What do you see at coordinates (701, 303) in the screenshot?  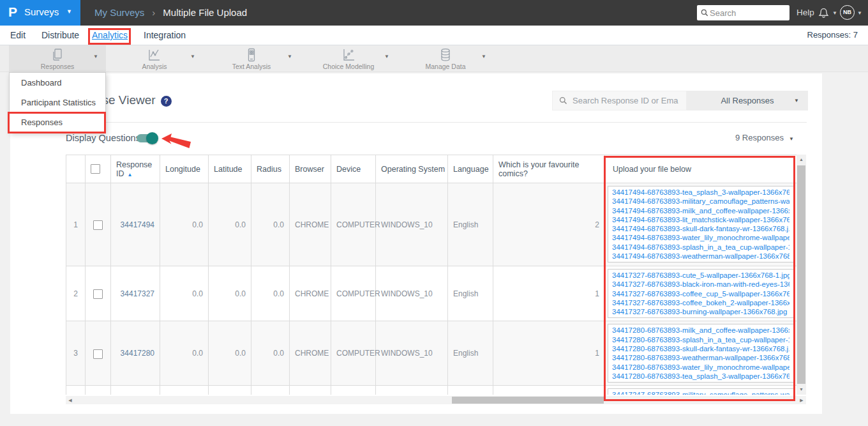 I see `file-link: 34417327-68763893-coffee_bokeh_2-wallpap…` at bounding box center [701, 303].